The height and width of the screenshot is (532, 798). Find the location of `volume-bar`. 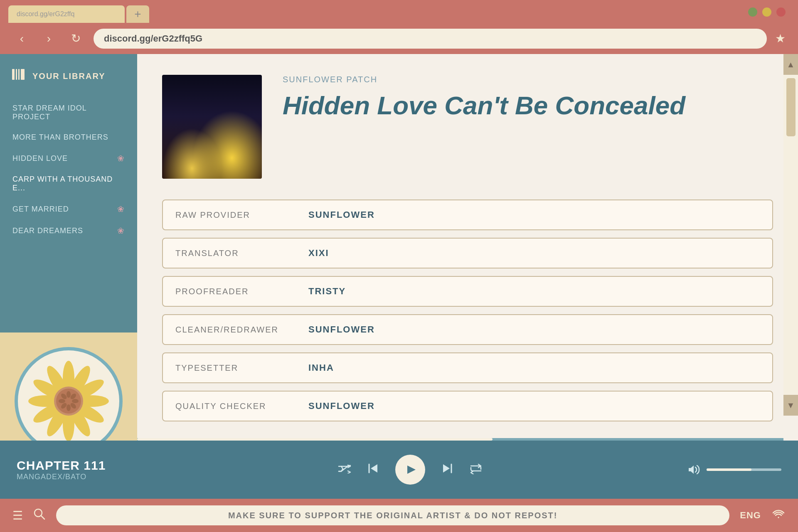

volume-bar is located at coordinates (744, 470).